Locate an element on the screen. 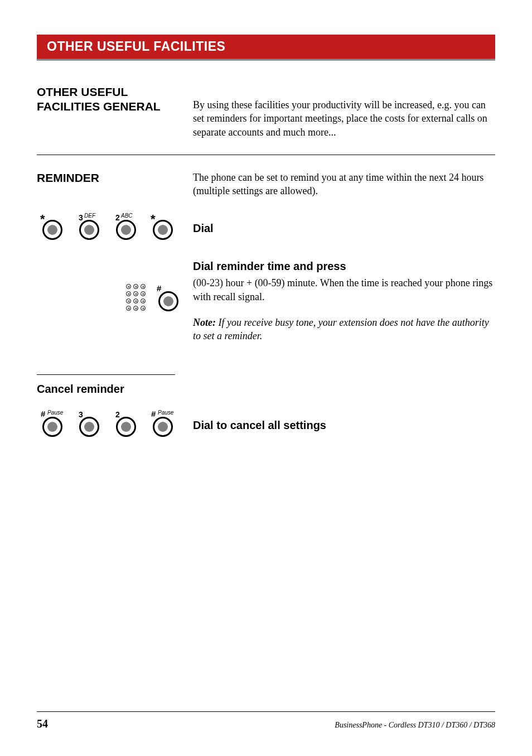 This screenshot has height=756, width=532. dial-time-keys: # is located at coordinates (115, 297).